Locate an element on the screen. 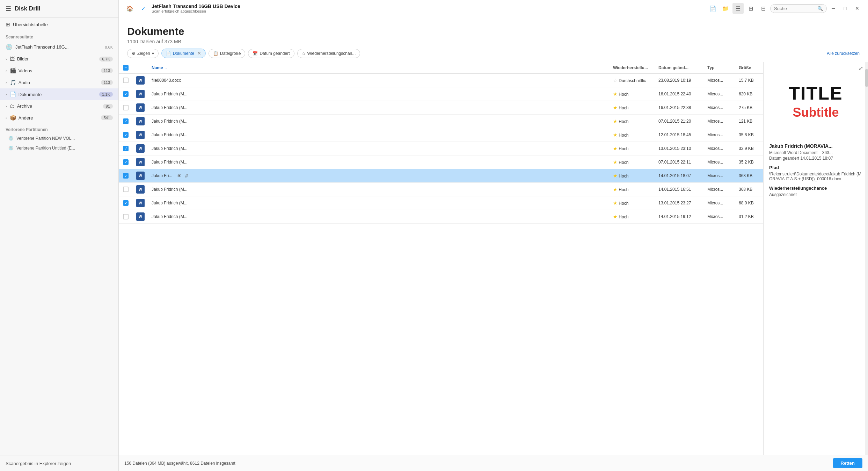 The width and height of the screenshot is (868, 471). file-name-cell: file000043.docx is located at coordinates (379, 80).